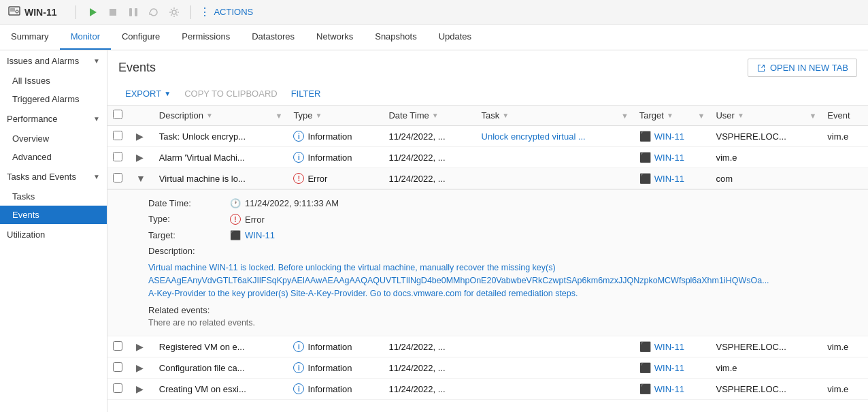 This screenshot has height=414, width=868. Describe the element at coordinates (231, 94) in the screenshot. I see `copy-label: COPY TO CLIPBOARD` at that location.